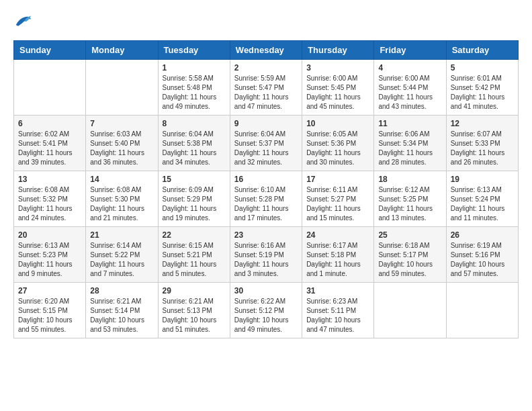  Describe the element at coordinates (193, 310) in the screenshot. I see `calendar-cell: 29Sunrise: 6:21 AM Sunset: 5:13 PM Dayli…` at that location.